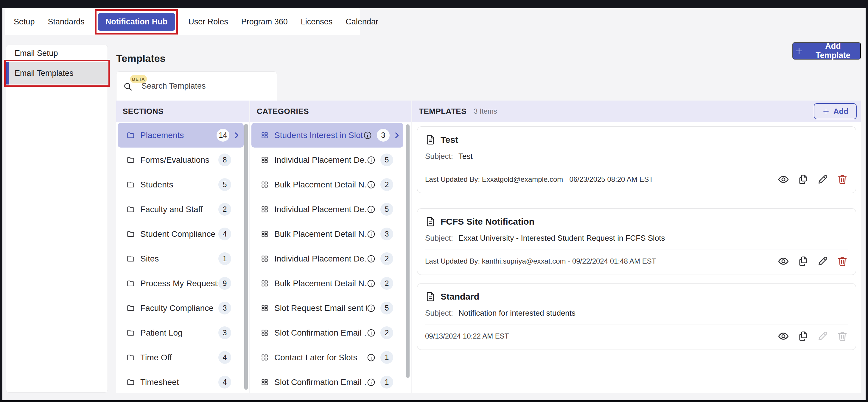  I want to click on section-row: Patient Log 3, so click(183, 333).